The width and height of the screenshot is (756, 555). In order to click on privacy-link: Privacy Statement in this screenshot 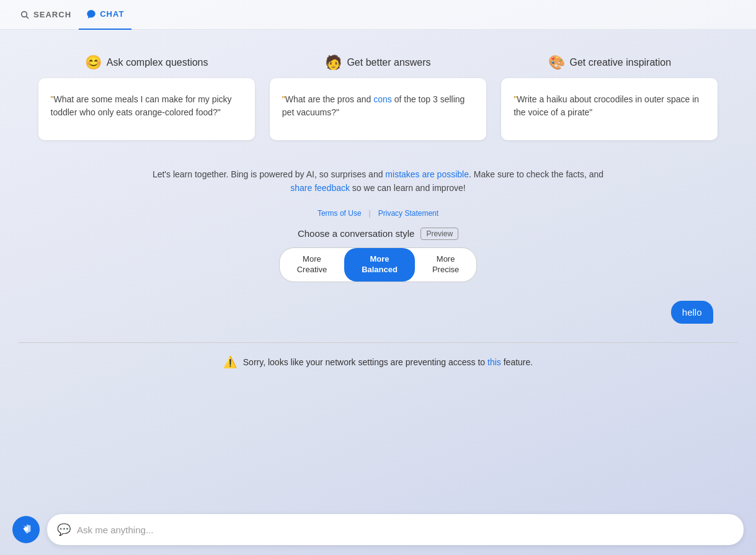, I will do `click(408, 213)`.